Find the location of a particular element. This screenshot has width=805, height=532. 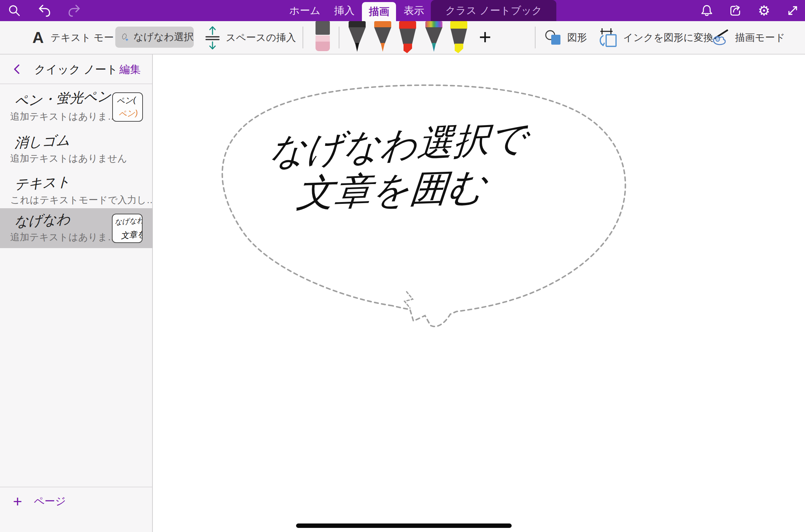

lasso-tail-mark is located at coordinates (409, 300).